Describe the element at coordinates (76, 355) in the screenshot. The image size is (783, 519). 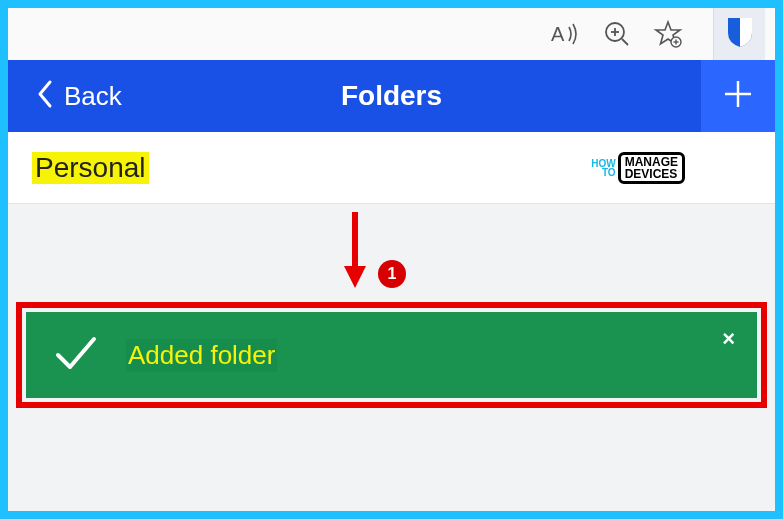
I see `check-icon` at that location.